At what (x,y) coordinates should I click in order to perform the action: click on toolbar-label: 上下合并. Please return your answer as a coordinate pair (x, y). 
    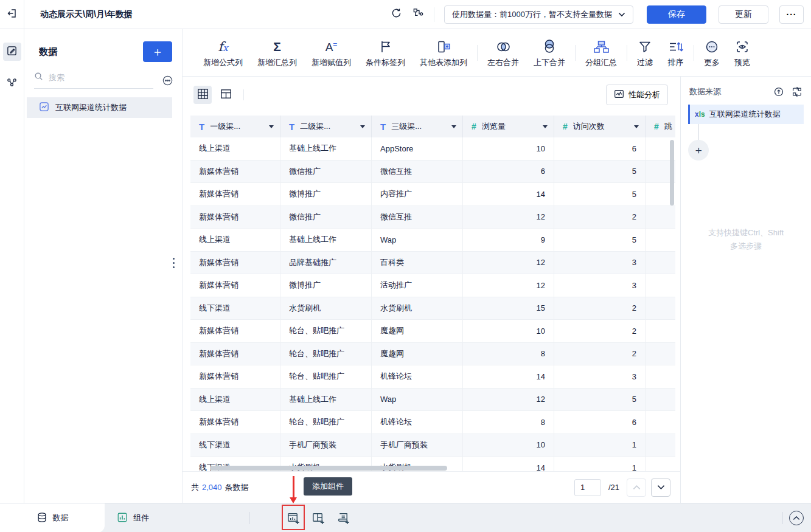
    Looking at the image, I should click on (549, 63).